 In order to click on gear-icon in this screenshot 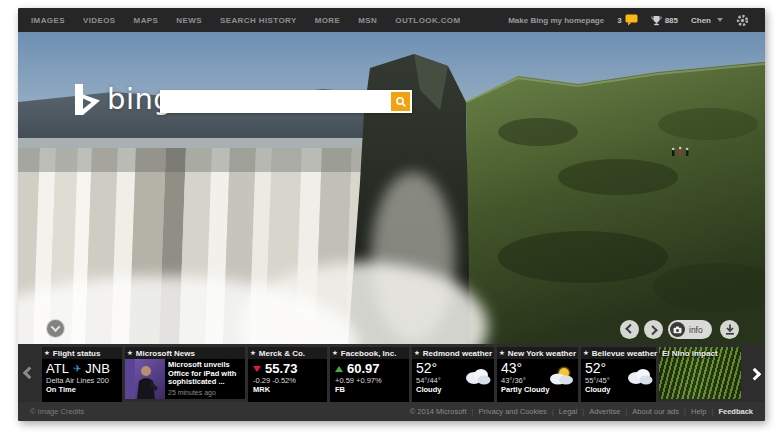, I will do `click(742, 20)`.